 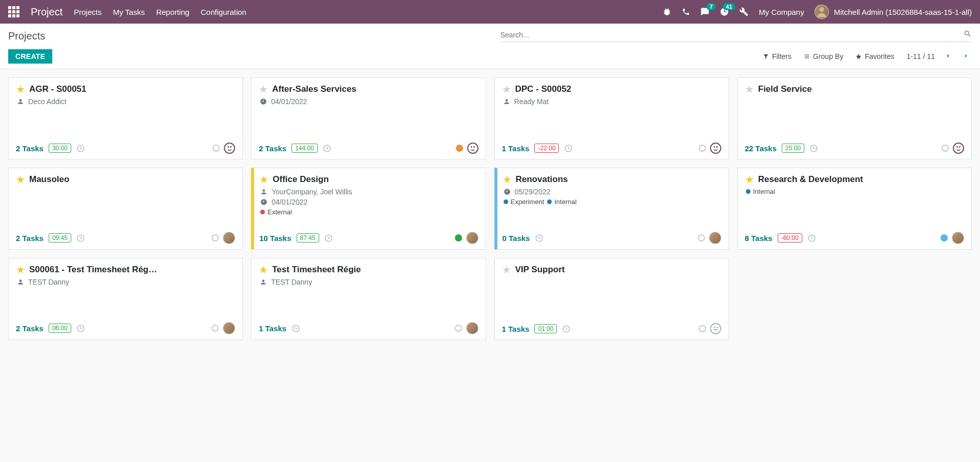 What do you see at coordinates (854, 146) in the screenshot?
I see `card-footer: 22 Tasks25:00` at bounding box center [854, 146].